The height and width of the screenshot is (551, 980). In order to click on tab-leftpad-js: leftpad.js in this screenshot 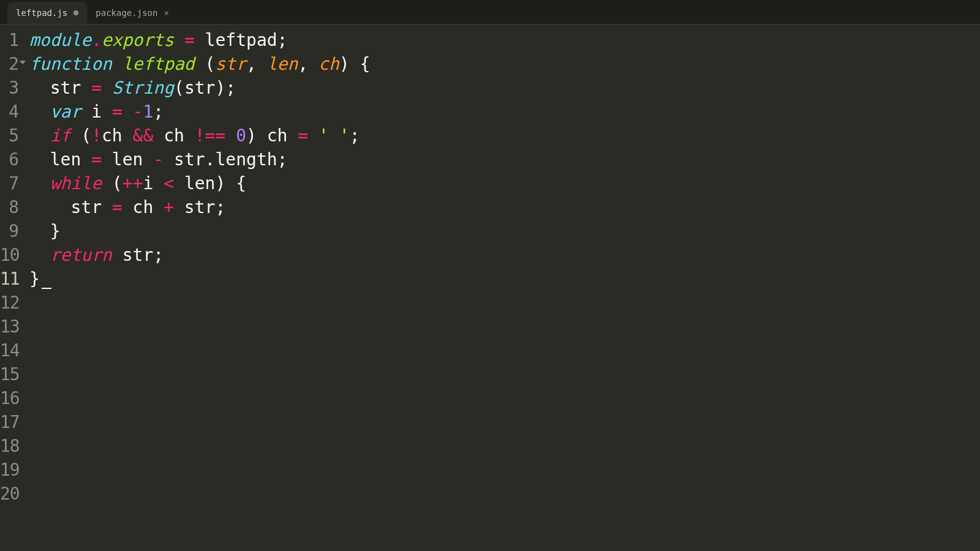, I will do `click(47, 13)`.